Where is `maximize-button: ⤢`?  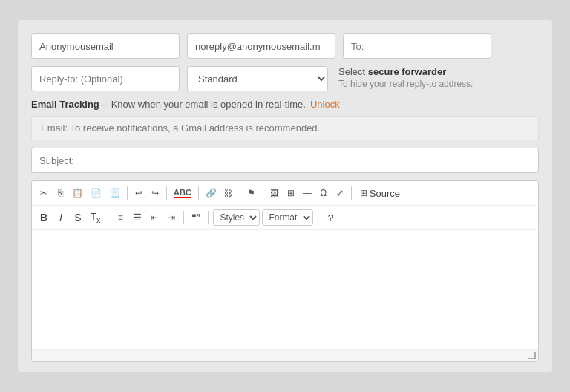 maximize-button: ⤢ is located at coordinates (340, 193).